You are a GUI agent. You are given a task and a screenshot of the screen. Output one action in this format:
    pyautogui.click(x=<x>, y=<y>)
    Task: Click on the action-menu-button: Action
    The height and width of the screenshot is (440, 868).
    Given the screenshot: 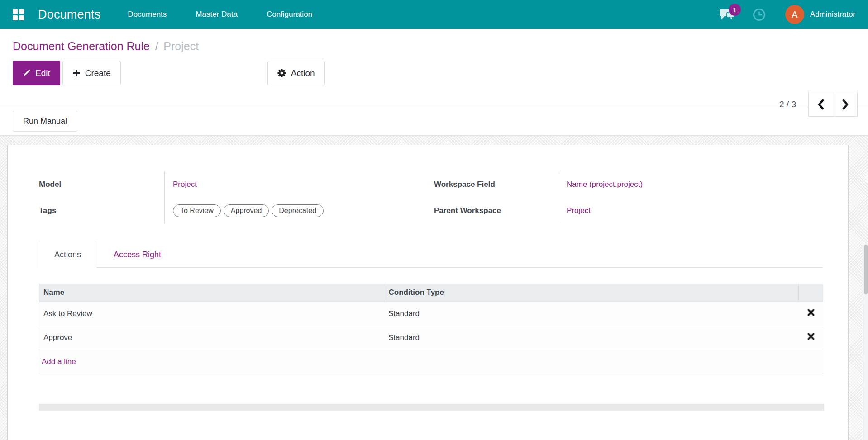 What is the action you would take?
    pyautogui.click(x=296, y=73)
    